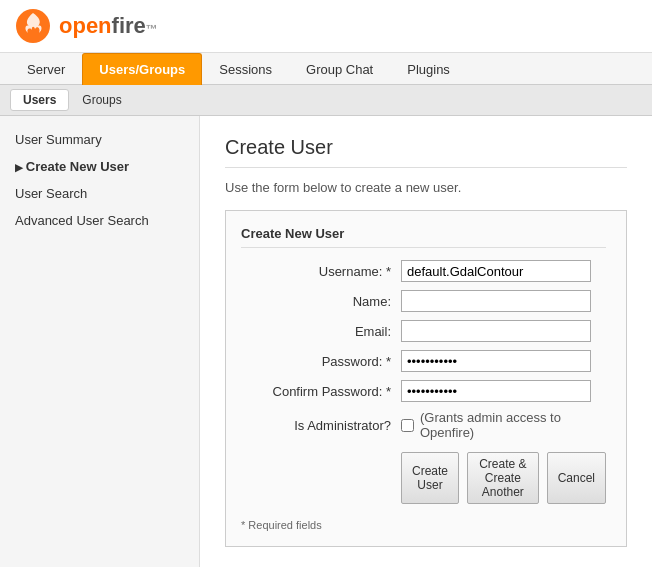 Image resolution: width=652 pixels, height=567 pixels. What do you see at coordinates (108, 26) in the screenshot?
I see `logo-text: openfire™` at bounding box center [108, 26].